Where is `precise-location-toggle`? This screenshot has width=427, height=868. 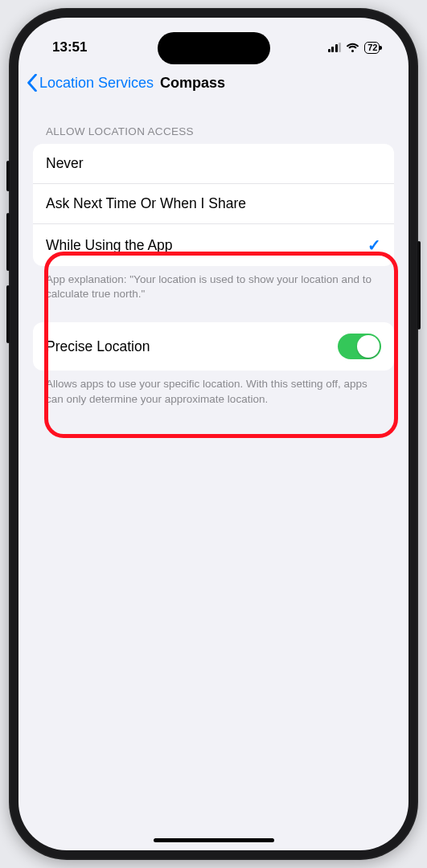
precise-location-toggle is located at coordinates (359, 346).